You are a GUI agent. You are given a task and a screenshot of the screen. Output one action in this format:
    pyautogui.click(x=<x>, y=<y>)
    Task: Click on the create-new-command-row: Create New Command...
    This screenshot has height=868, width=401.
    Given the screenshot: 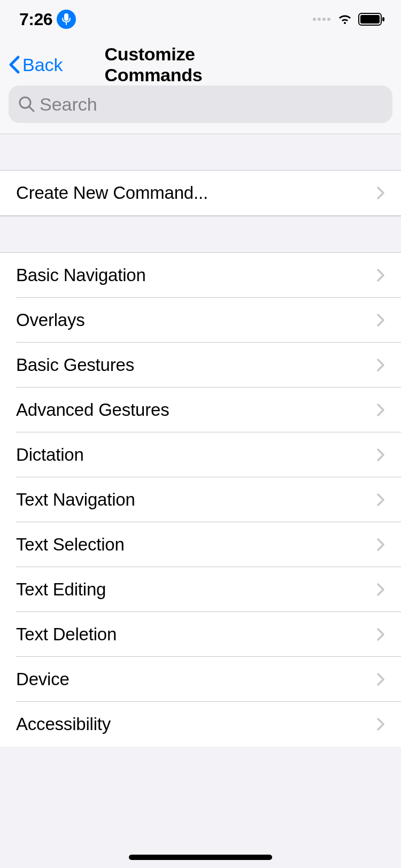 What is the action you would take?
    pyautogui.click(x=200, y=193)
    